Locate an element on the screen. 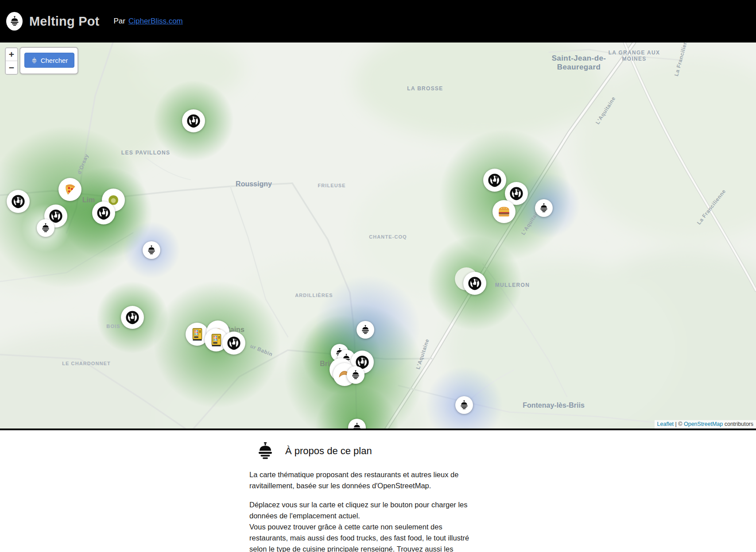  attribution-contributors: contributors is located at coordinates (738, 424).